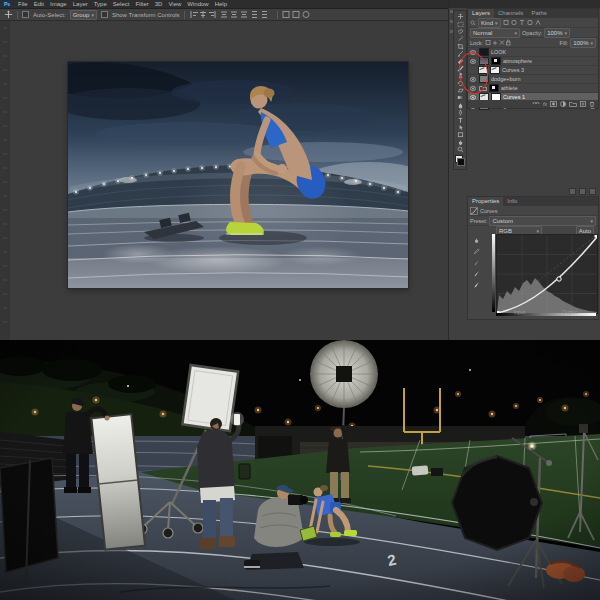 The image size is (600, 600). What do you see at coordinates (510, 88) in the screenshot?
I see `layer-name: athlete` at bounding box center [510, 88].